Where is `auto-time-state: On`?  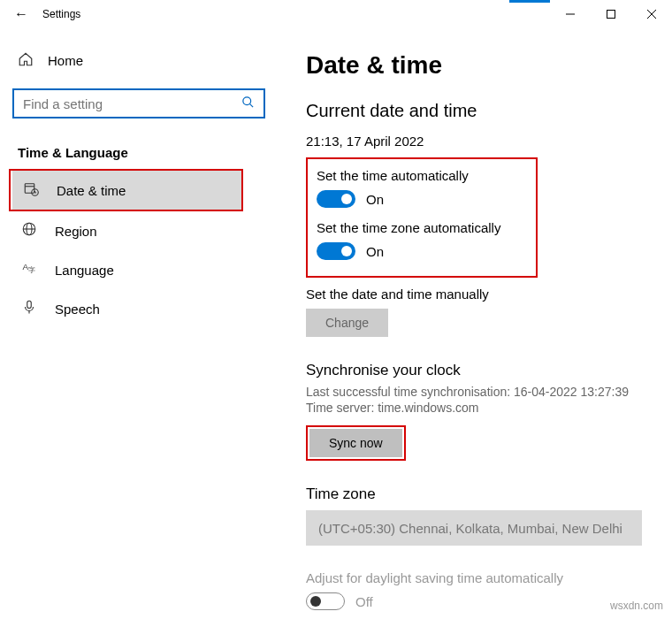
auto-time-state: On is located at coordinates (375, 200).